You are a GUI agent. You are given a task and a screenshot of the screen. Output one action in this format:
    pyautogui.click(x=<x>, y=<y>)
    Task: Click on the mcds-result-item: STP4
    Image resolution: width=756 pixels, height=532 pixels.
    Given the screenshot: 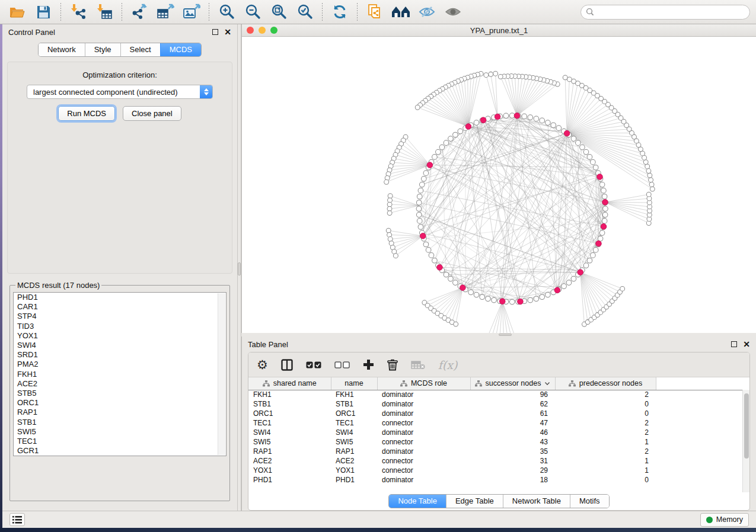 What is the action you would take?
    pyautogui.click(x=120, y=316)
    